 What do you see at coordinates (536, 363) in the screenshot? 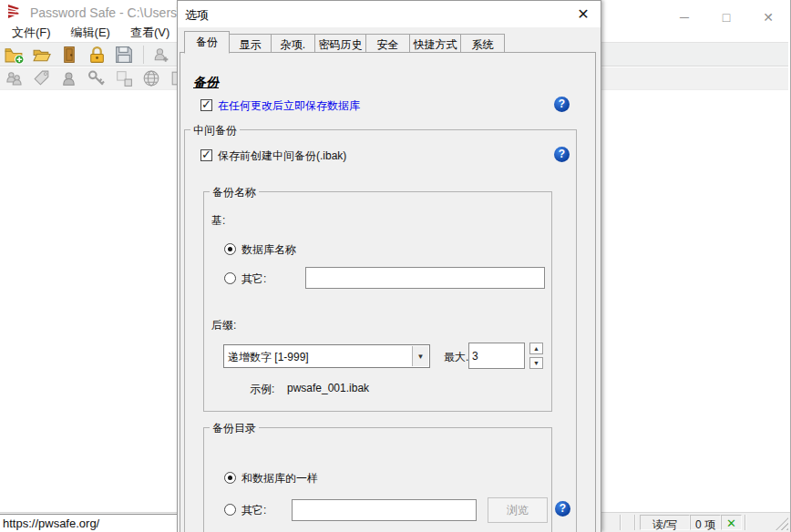
I see `spin-down-icon: ▼` at bounding box center [536, 363].